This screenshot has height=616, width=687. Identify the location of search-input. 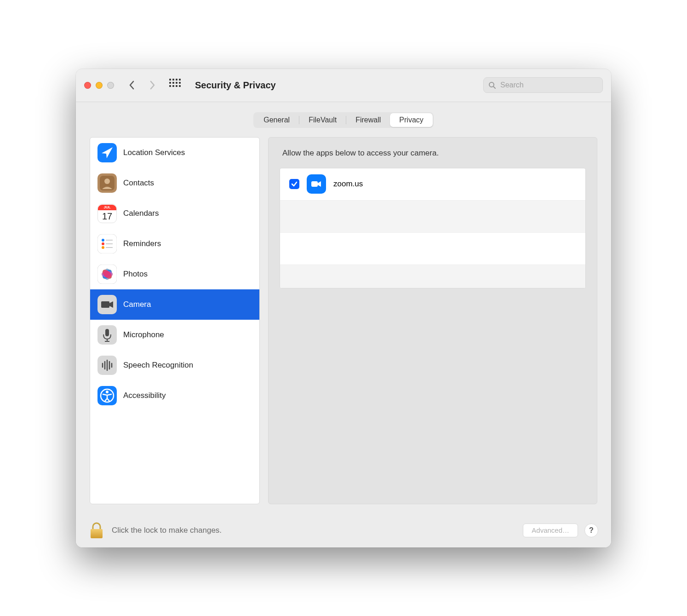
(549, 85).